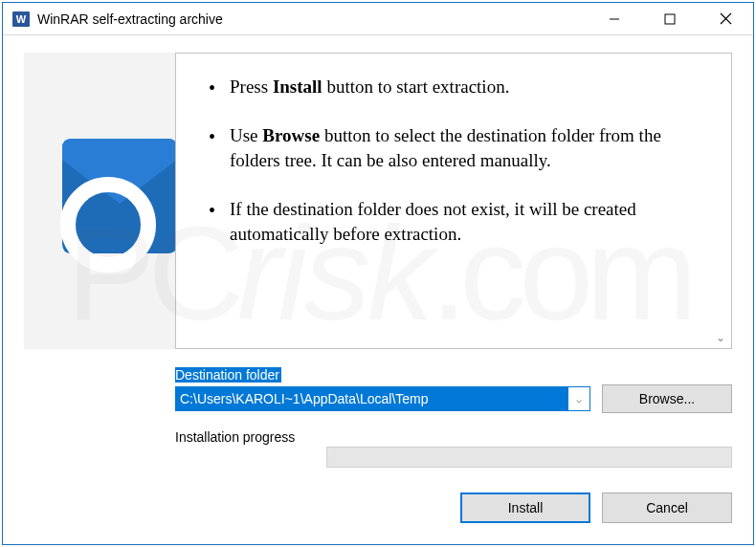 This screenshot has height=547, width=756. What do you see at coordinates (725, 19) in the screenshot?
I see `close-button` at bounding box center [725, 19].